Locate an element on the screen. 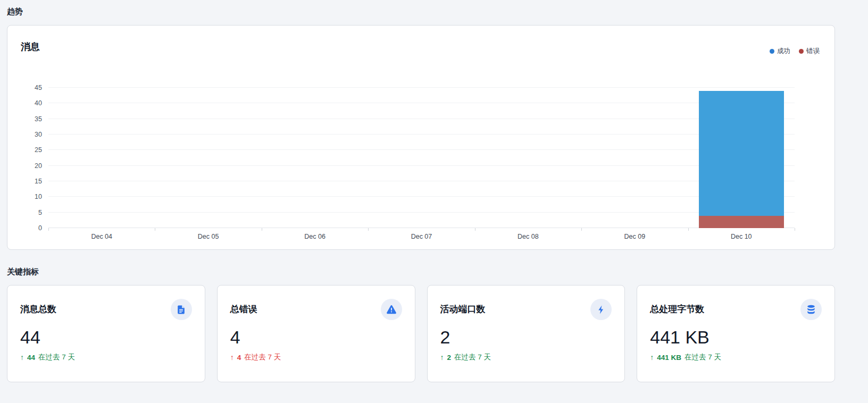 The height and width of the screenshot is (403, 868). x-tick-label: Dec 09 is located at coordinates (635, 237).